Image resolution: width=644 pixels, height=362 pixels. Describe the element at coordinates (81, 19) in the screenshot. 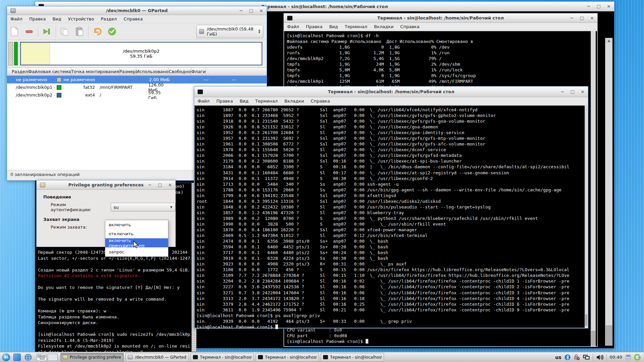

I see `menu-item: Устройство` at that location.